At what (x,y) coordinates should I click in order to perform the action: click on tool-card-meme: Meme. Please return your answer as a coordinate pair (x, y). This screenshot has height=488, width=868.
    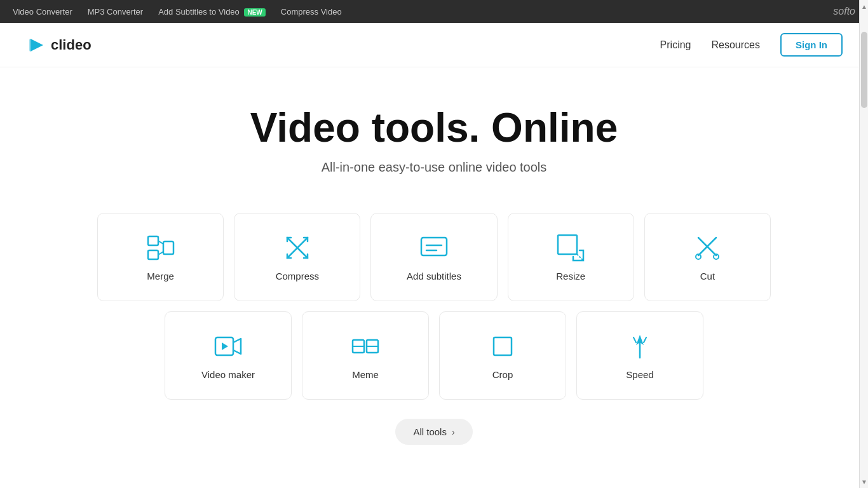
    Looking at the image, I should click on (365, 356).